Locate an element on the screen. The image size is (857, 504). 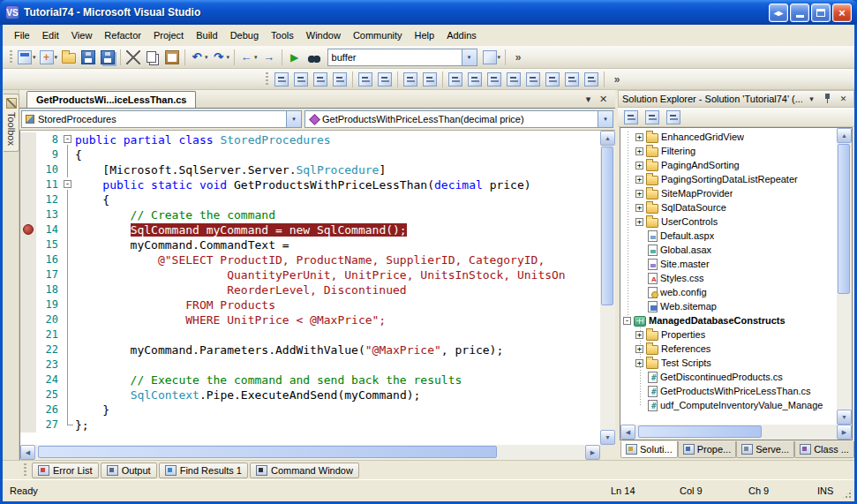
tree-item: web.config is located at coordinates (729, 292).